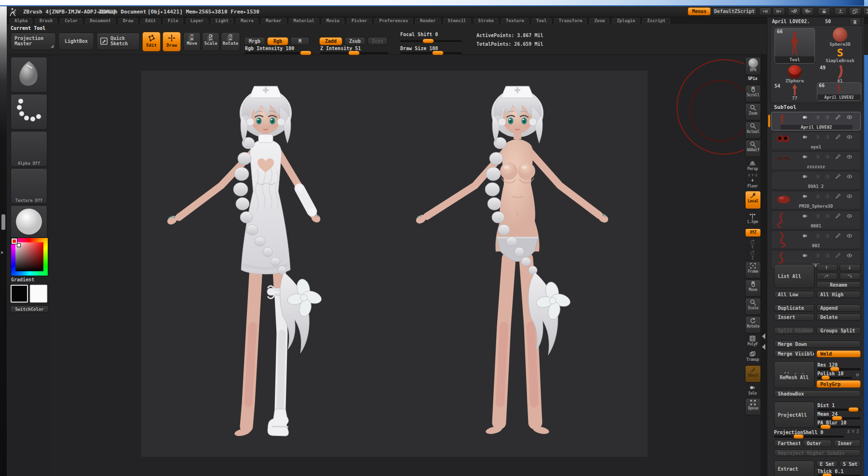  What do you see at coordinates (457, 21) in the screenshot?
I see `menu-stencil: Stencil` at bounding box center [457, 21].